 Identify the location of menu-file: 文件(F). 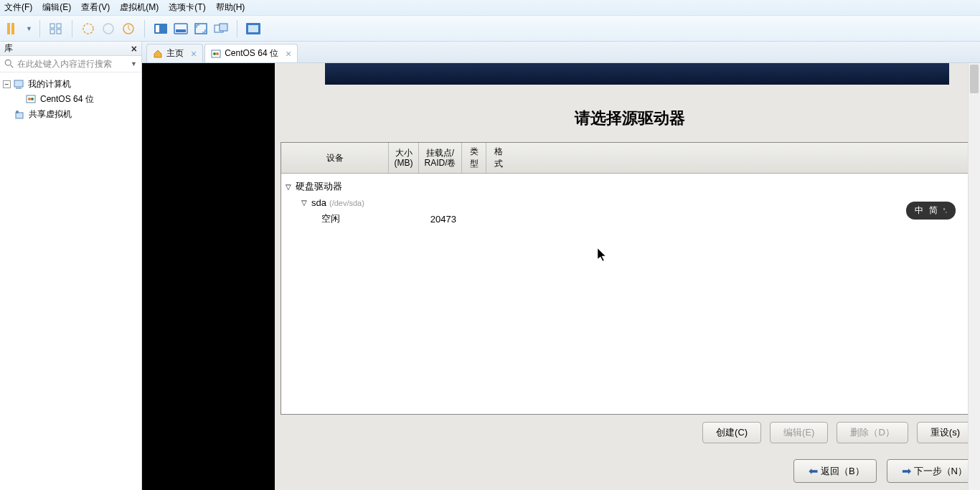
(19, 7).